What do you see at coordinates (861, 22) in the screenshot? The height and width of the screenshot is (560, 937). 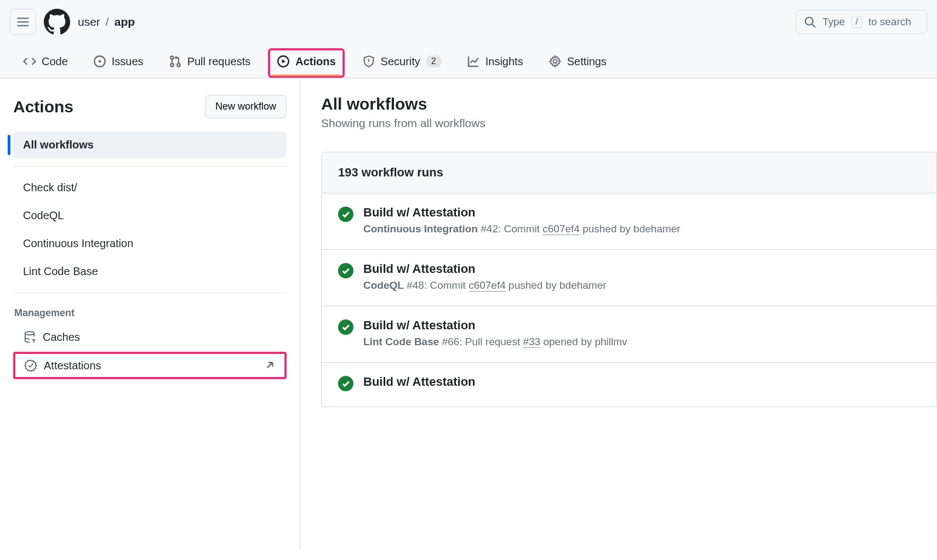 I see `search-input: Type / to search` at bounding box center [861, 22].